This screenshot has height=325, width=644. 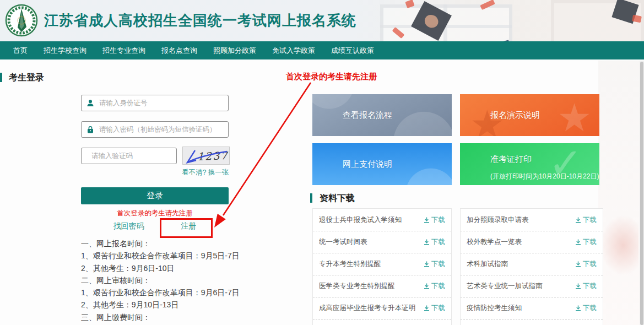 What do you see at coordinates (619, 245) in the screenshot?
I see `background-photo-blob` at bounding box center [619, 245].